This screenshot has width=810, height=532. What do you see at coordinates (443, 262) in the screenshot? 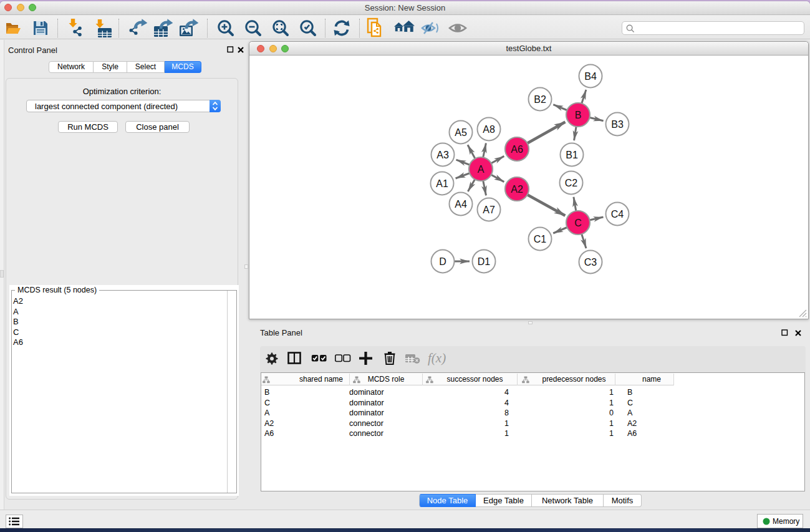
I see `svg-text: D` at bounding box center [443, 262].